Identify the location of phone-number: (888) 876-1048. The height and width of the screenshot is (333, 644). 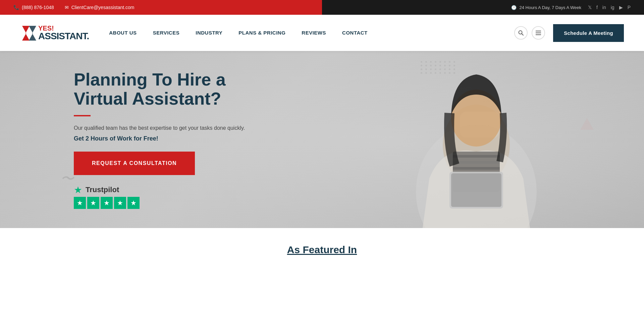
(38, 7).